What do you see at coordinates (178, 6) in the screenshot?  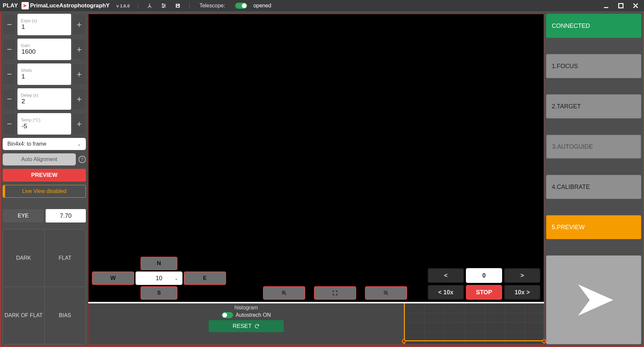 I see `save-icon` at bounding box center [178, 6].